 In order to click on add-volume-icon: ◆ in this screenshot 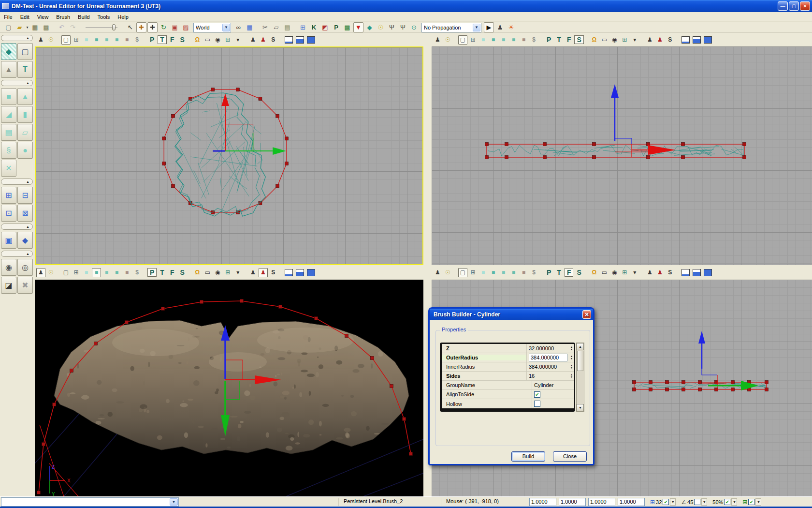, I will do `click(25, 240)`.